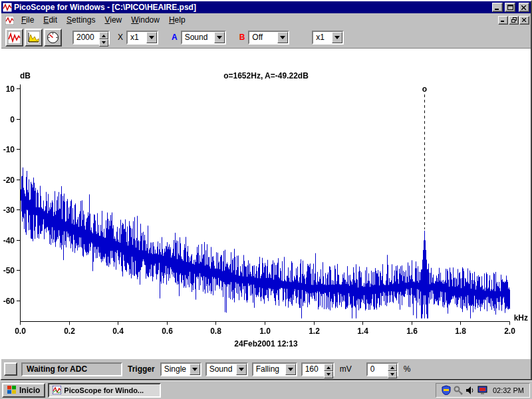  Describe the element at coordinates (524, 20) in the screenshot. I see `child-close-button` at that location.